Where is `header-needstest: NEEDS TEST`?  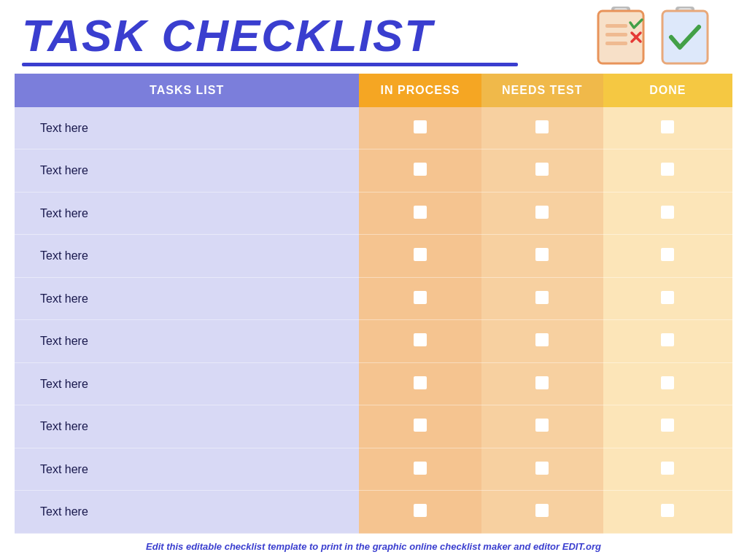 header-needstest: NEEDS TEST is located at coordinates (543, 90).